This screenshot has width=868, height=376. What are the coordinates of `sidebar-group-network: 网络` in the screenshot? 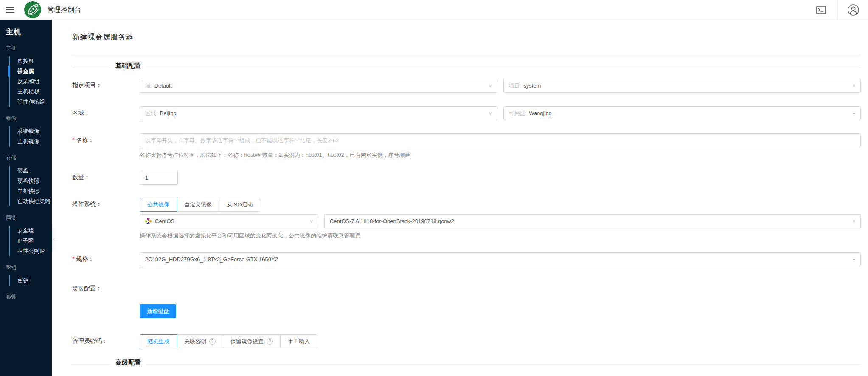 It's located at (26, 218).